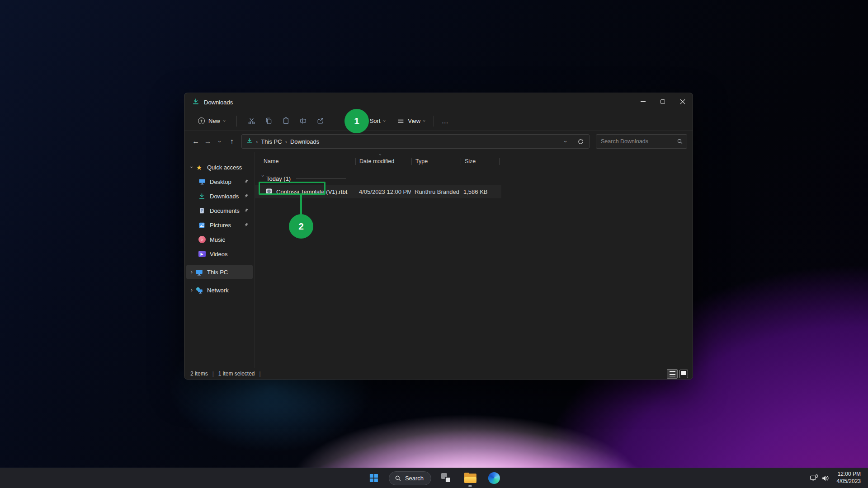 This screenshot has height=488, width=868. I want to click on arrow-left-icon: ←, so click(196, 141).